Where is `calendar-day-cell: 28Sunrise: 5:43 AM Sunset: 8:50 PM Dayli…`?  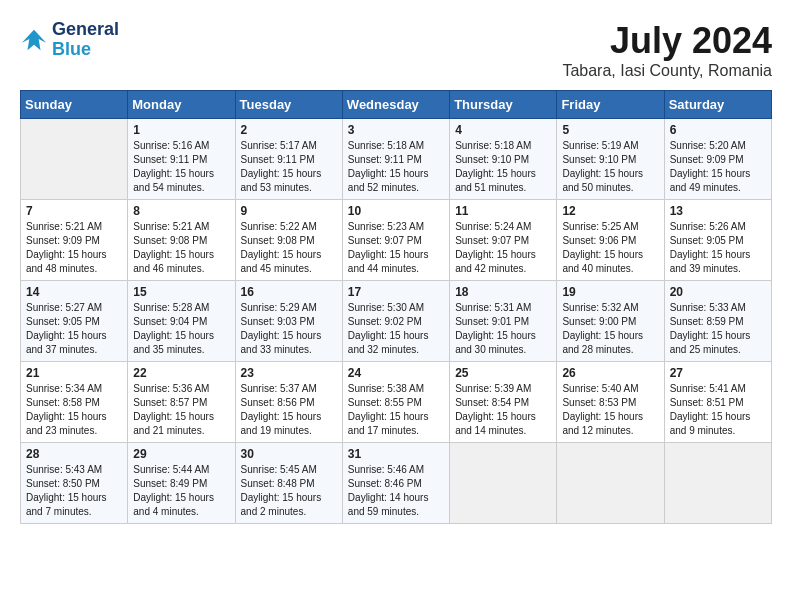 calendar-day-cell: 28Sunrise: 5:43 AM Sunset: 8:50 PM Dayli… is located at coordinates (74, 484).